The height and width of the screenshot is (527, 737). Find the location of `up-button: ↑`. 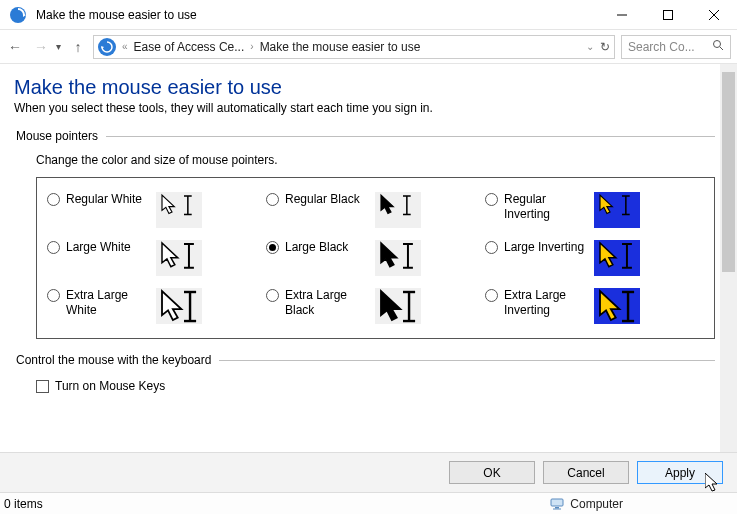

up-button: ↑ is located at coordinates (78, 47).